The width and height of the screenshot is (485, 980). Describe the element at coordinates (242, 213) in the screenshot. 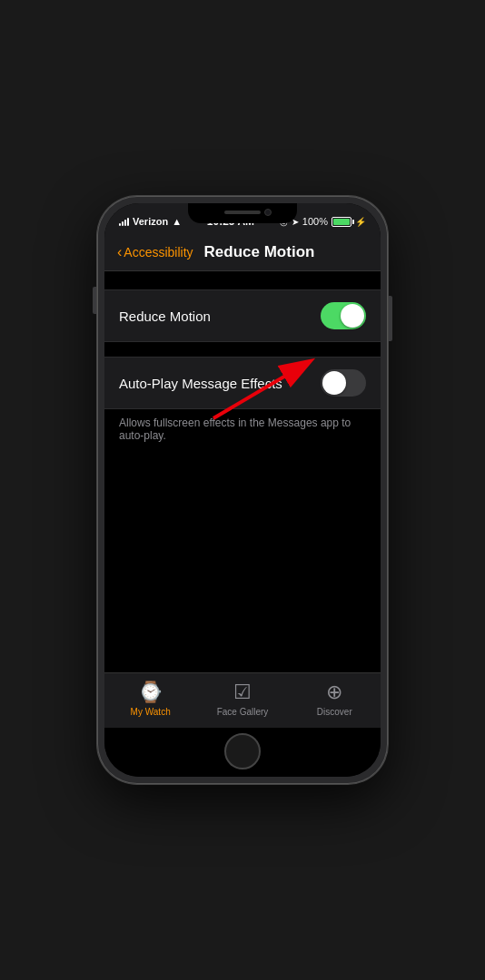

I see `notch` at that location.